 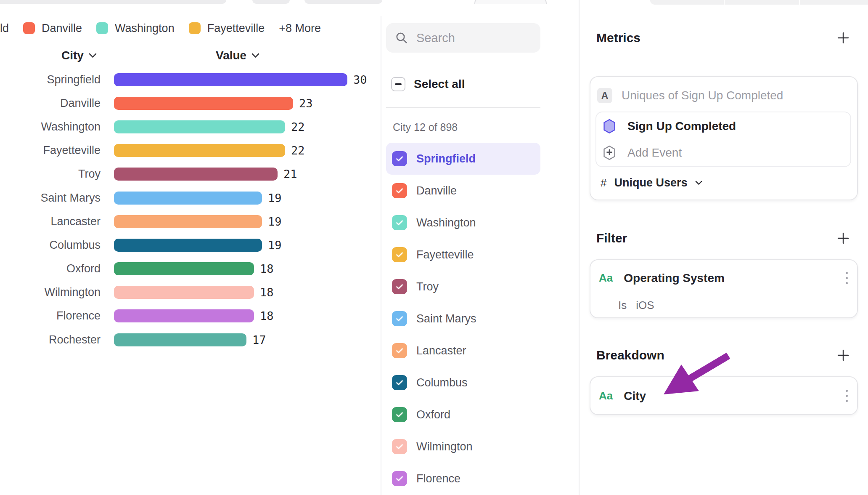 I want to click on legend-item: Washington, so click(x=135, y=29).